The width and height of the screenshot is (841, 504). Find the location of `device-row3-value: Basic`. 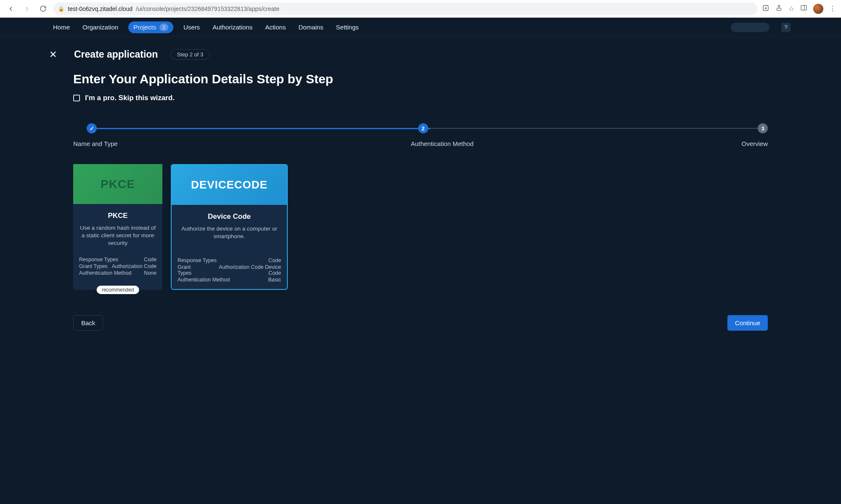

device-row3-value: Basic is located at coordinates (274, 280).